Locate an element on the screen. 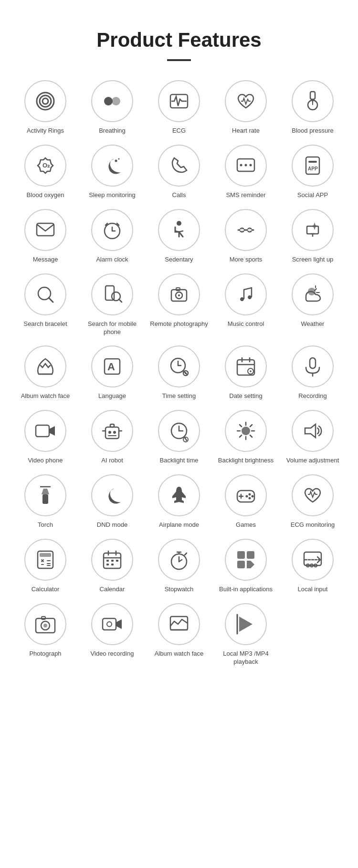  icon-circle-sleep-monitoring is located at coordinates (112, 166).